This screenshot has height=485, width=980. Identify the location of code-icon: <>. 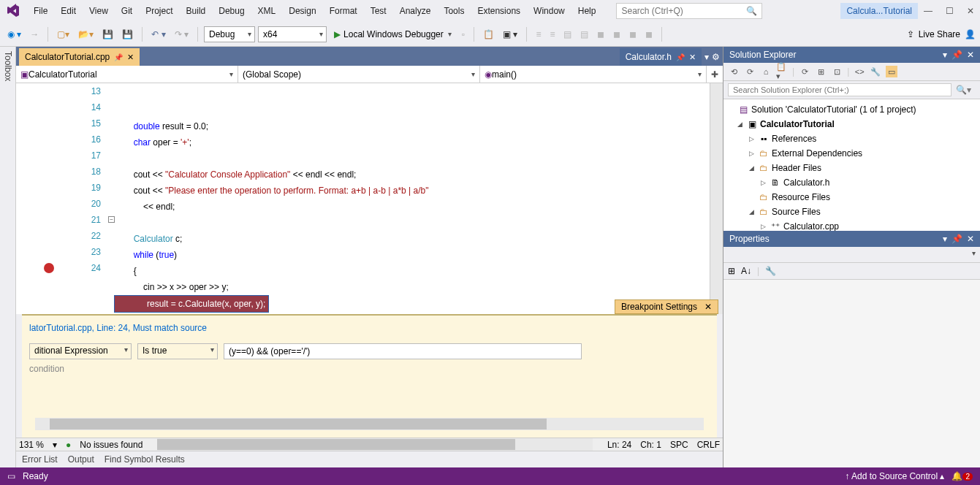
(859, 72).